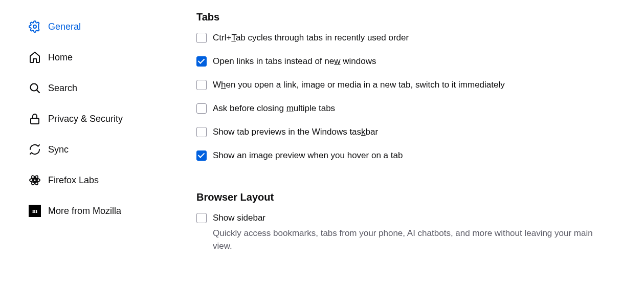 This screenshot has width=644, height=281. Describe the element at coordinates (101, 57) in the screenshot. I see `sidebar-item-home: Home` at that location.